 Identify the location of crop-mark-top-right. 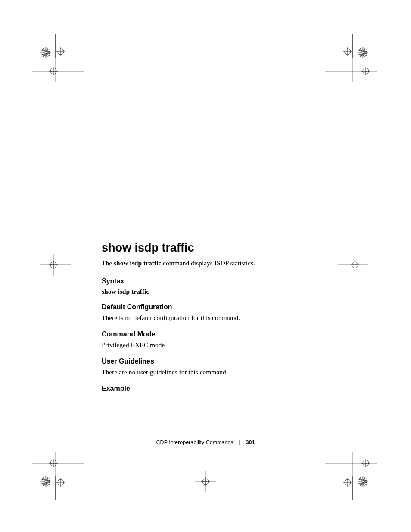
(353, 58).